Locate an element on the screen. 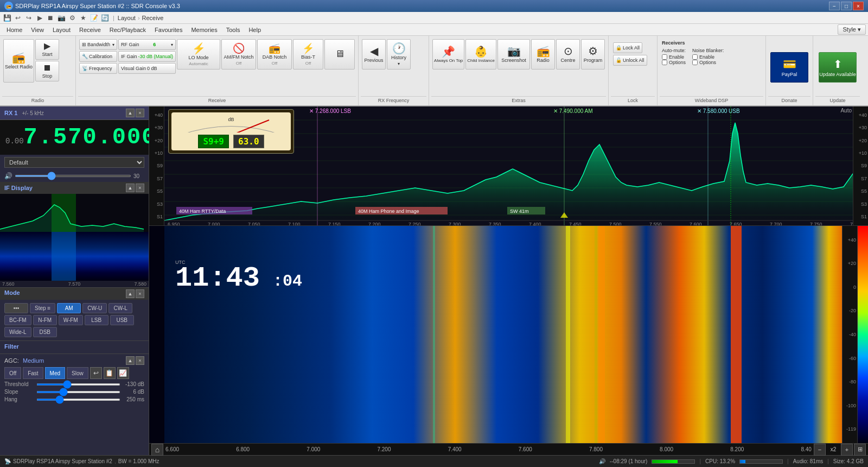 Image resolution: width=868 pixels, height=467 pixels. frequency-button: 📡 Frequency is located at coordinates (98, 68).